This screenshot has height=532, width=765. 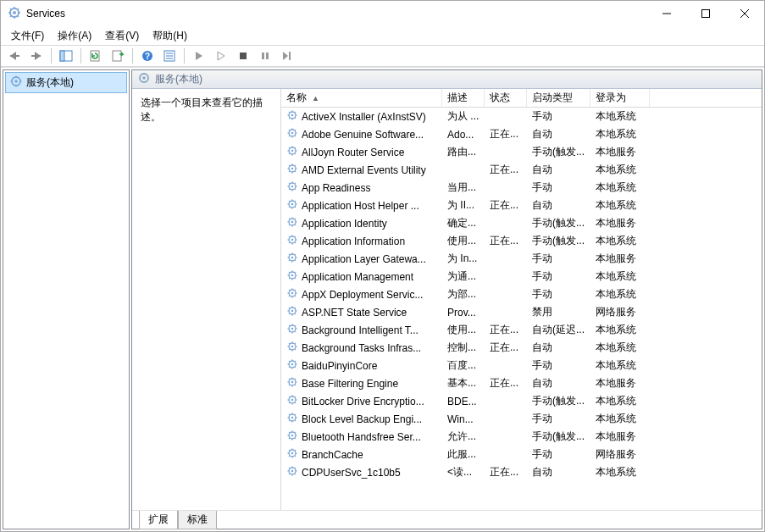 I want to click on service-row: BranchCache此服...手动网络服务, so click(x=522, y=454).